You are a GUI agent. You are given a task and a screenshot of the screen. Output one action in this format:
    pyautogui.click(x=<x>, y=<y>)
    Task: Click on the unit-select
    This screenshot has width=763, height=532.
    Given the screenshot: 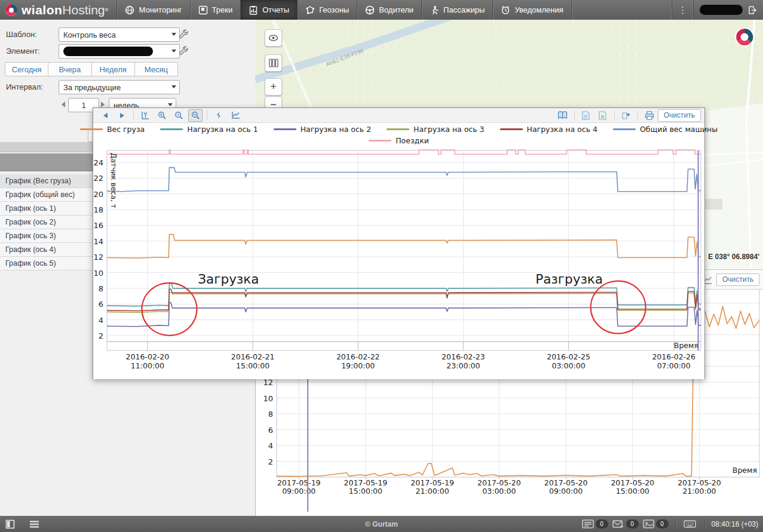 What is the action you would take?
    pyautogui.click(x=119, y=51)
    